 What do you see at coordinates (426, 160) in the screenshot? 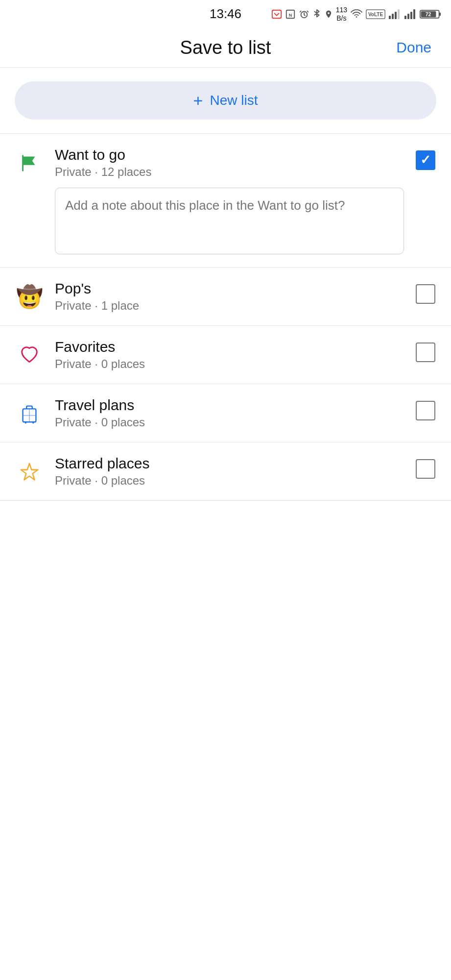
I see `list-checkbox-want-to-go` at bounding box center [426, 160].